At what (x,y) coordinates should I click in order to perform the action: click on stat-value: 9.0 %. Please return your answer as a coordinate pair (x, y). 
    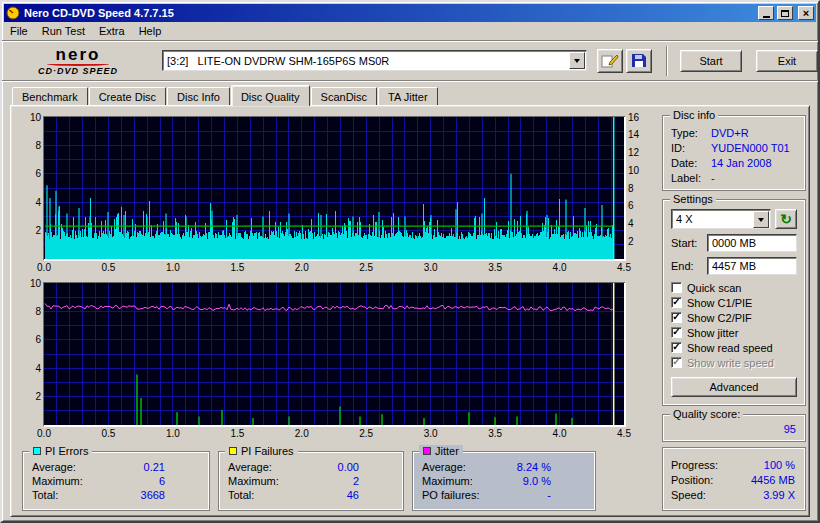
    Looking at the image, I should click on (542, 481).